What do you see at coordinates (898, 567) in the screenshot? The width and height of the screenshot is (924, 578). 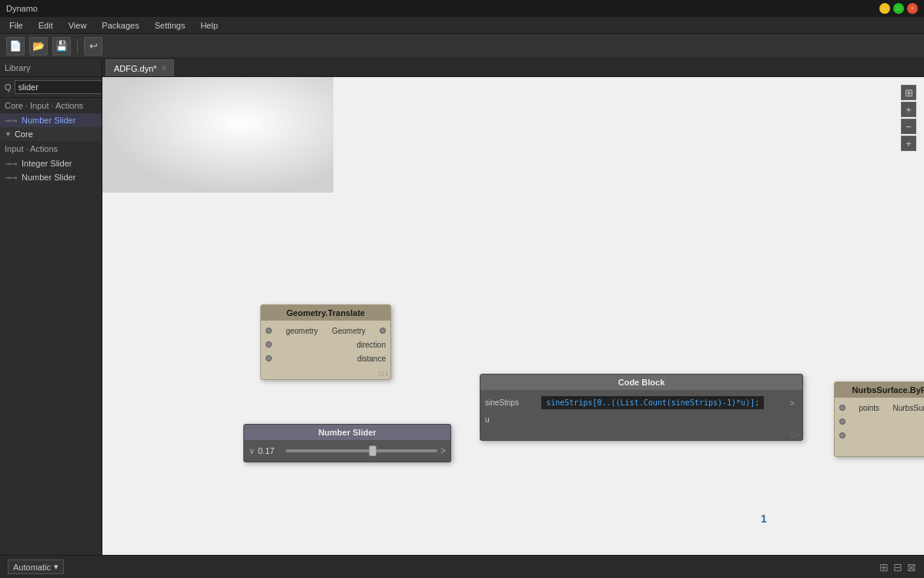 I see `statusbar-right: ⊞ ⊟ ⊠` at bounding box center [898, 567].